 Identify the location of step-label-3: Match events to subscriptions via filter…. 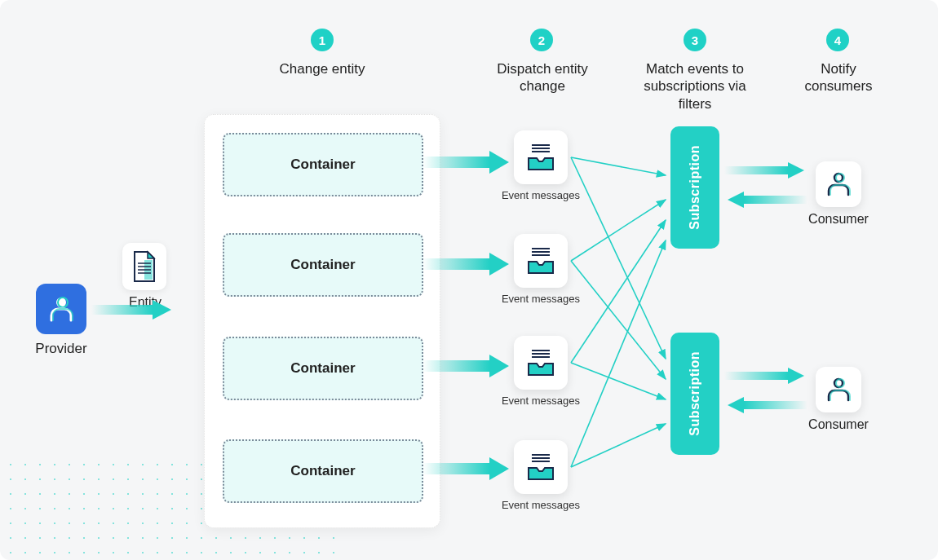
(695, 86).